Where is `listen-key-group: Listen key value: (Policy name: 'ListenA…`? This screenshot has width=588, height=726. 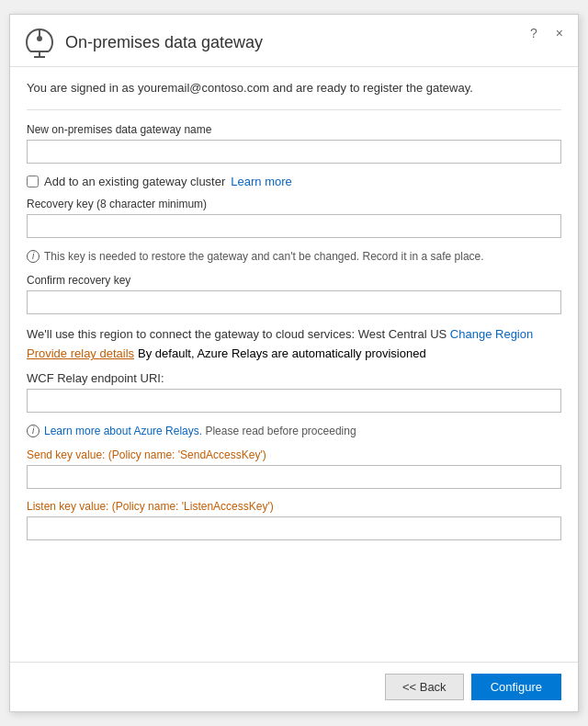
listen-key-group: Listen key value: (Policy name: 'ListenA… is located at coordinates (294, 520).